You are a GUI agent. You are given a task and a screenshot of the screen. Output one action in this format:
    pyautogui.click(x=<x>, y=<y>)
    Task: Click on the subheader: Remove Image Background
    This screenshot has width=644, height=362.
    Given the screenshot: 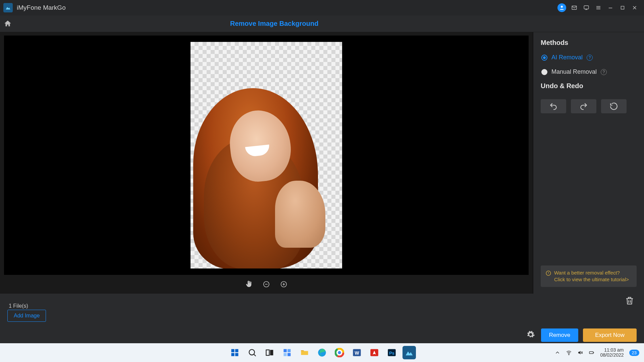 What is the action you would take?
    pyautogui.click(x=322, y=24)
    